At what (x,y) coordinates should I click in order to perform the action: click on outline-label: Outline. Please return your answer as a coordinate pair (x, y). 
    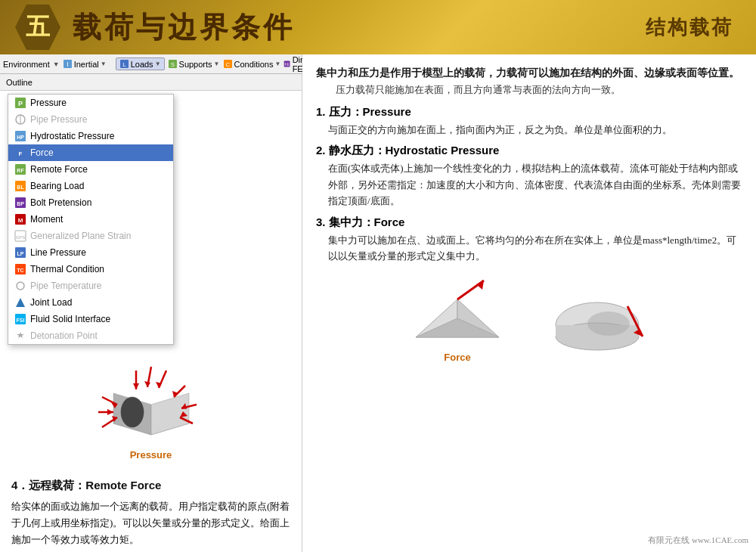
    Looking at the image, I should click on (151, 82).